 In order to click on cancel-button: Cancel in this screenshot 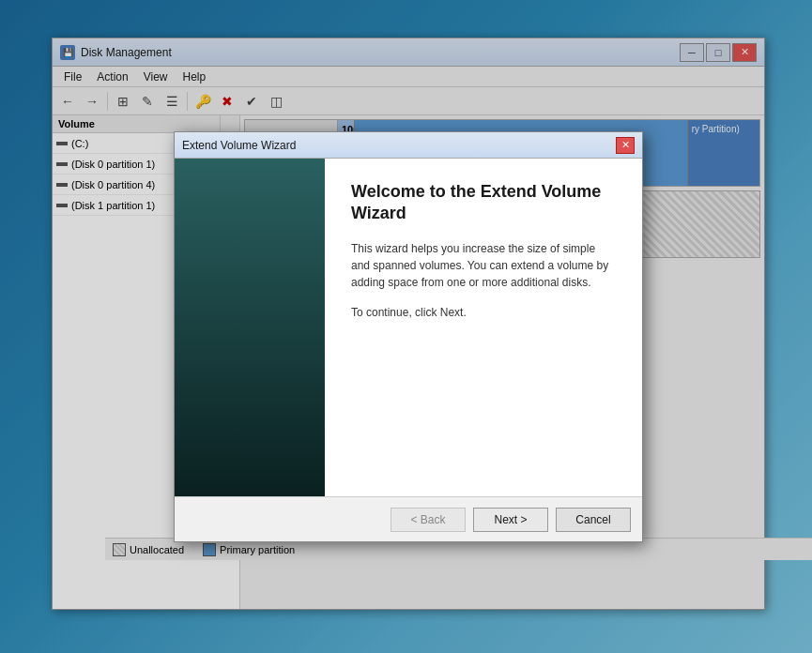, I will do `click(593, 520)`.